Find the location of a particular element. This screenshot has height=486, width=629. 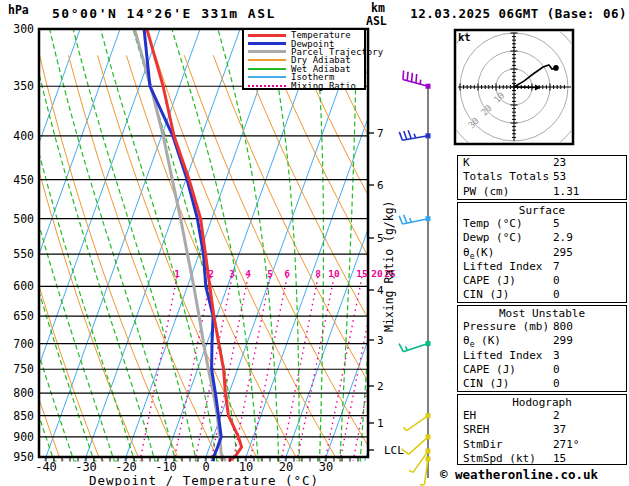

table-row-label: Totals Totals is located at coordinates (506, 176).